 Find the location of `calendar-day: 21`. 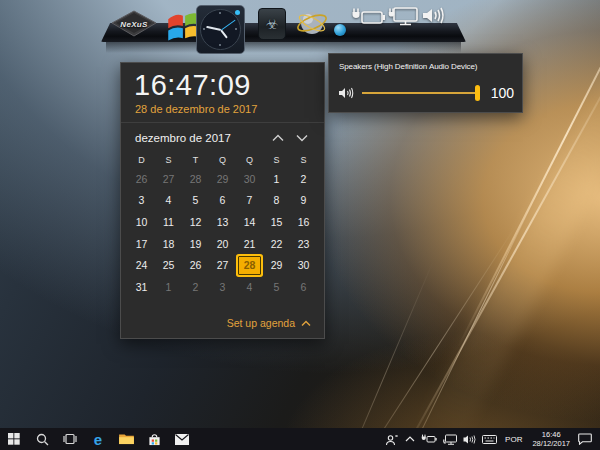

calendar-day: 21 is located at coordinates (250, 244).